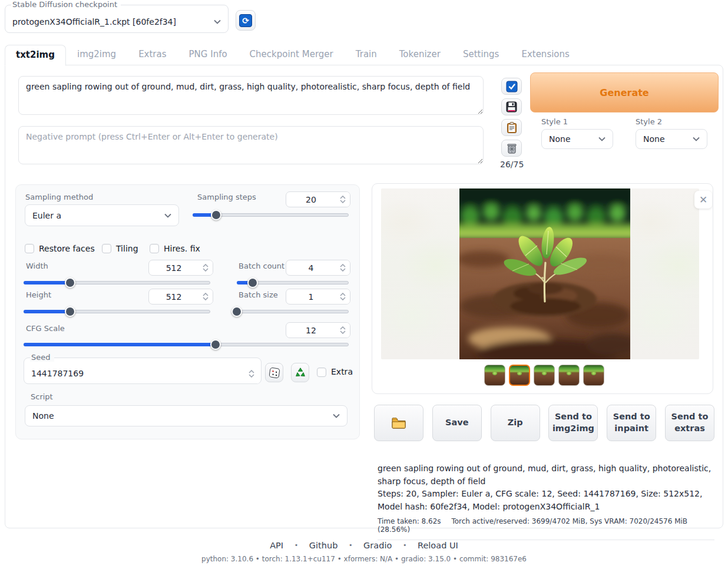 This screenshot has height=569, width=728. What do you see at coordinates (624, 92) in the screenshot?
I see `generate-button: Generate` at bounding box center [624, 92].